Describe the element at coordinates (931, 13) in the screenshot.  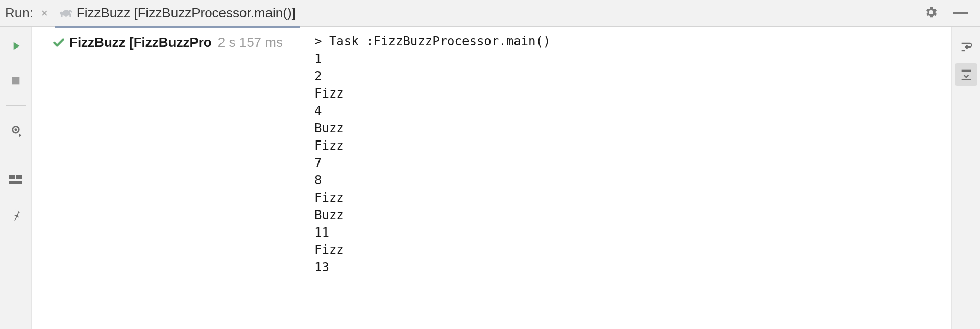
I see `settings-gear-icon` at that location.